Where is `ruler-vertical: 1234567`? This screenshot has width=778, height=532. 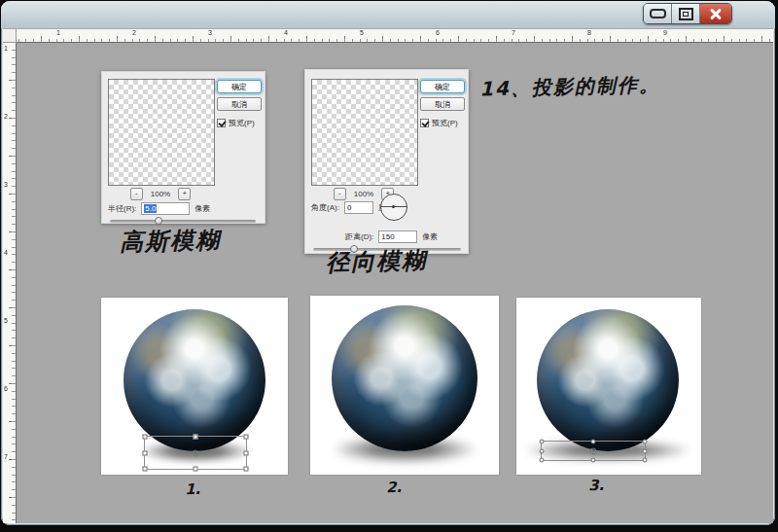
ruler-vertical: 1234567 is located at coordinates (10, 282).